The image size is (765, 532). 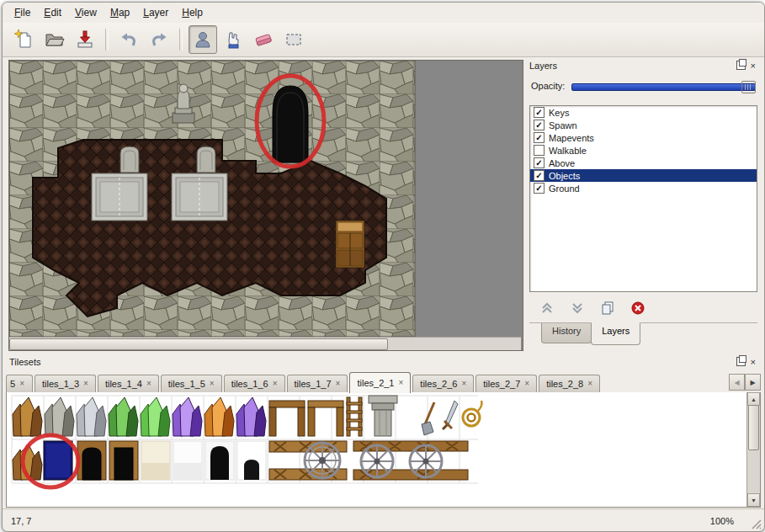 I want to click on menu-map: Map, so click(x=120, y=13).